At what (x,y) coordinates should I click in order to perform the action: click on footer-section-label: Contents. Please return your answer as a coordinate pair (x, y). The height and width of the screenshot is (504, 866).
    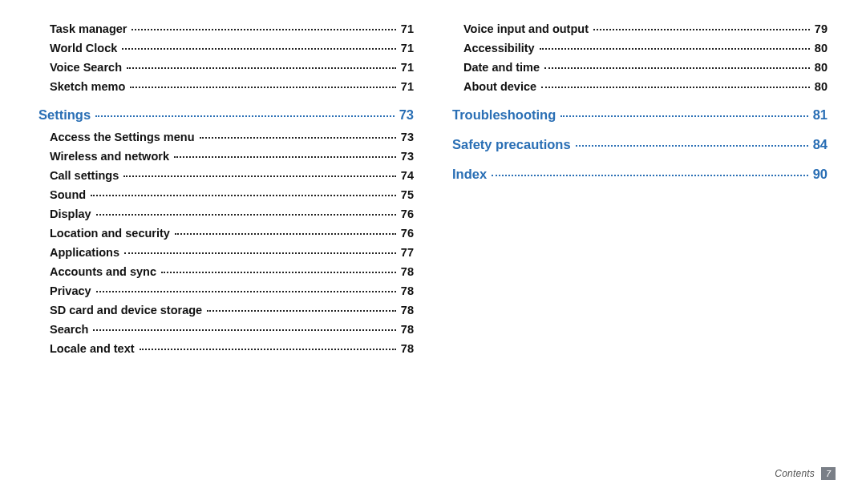
    Looking at the image, I should click on (795, 474).